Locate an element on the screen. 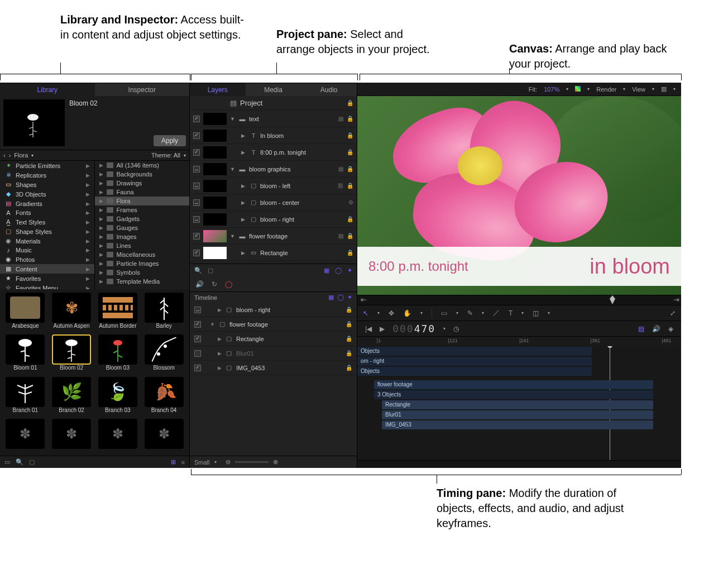 This screenshot has width=728, height=574. expand-icon: ⤢ is located at coordinates (673, 313).